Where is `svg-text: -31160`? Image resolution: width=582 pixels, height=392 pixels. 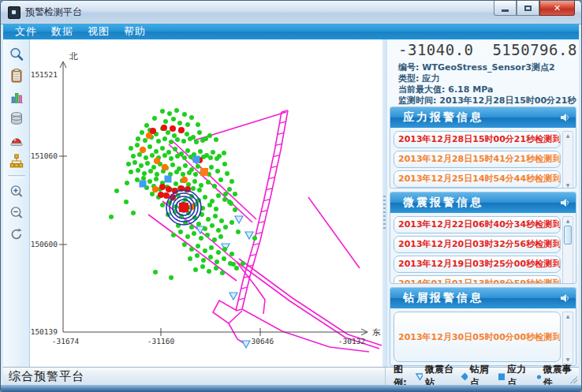
svg-text: -31160 is located at coordinates (161, 341).